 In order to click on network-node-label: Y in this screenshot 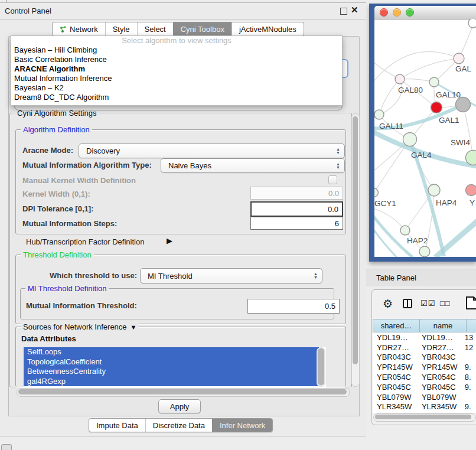, I will do `click(472, 203)`.